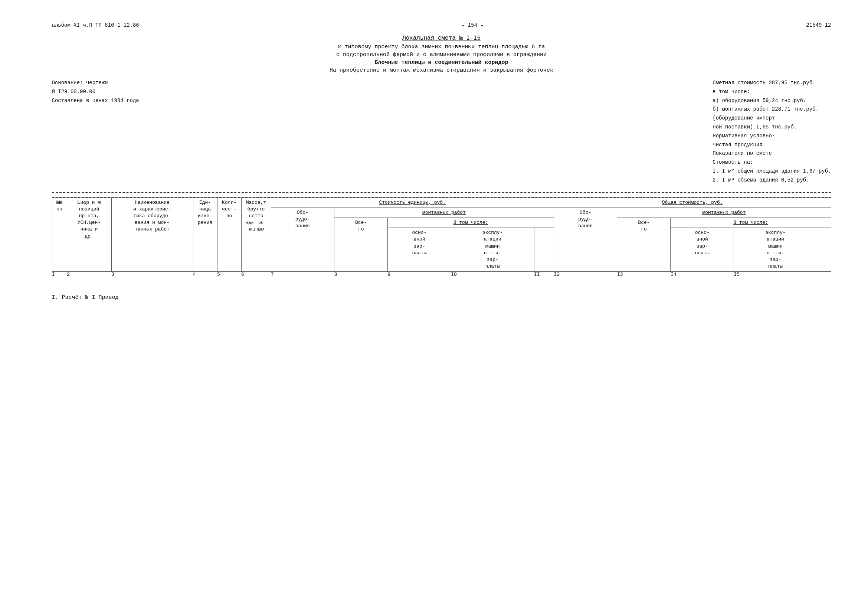  Describe the element at coordinates (772, 92) in the screenshot. I see `info-right-line2: в том числе:` at that location.